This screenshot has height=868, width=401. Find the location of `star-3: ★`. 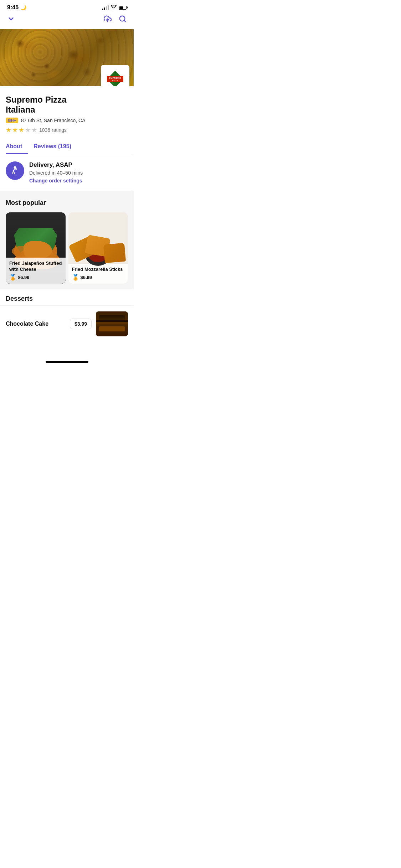

star-3: ★ is located at coordinates (21, 130).